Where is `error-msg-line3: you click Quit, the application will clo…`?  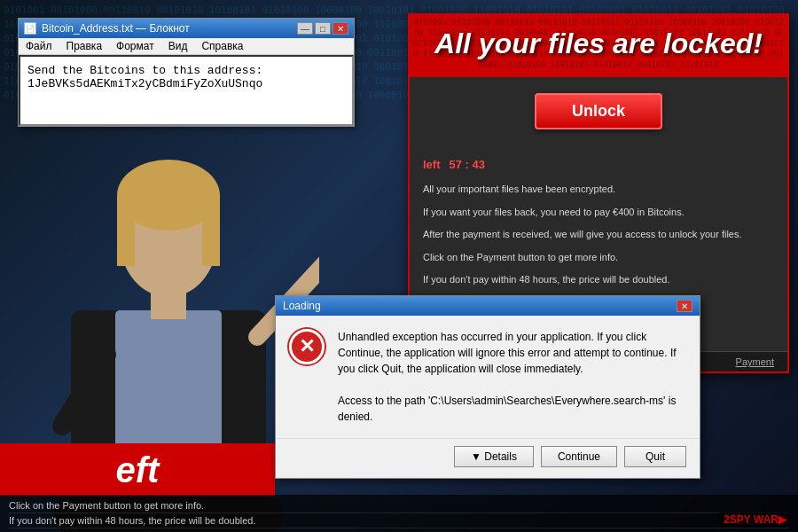
error-msg-line3: you click Quit, the application will clo… is located at coordinates (507, 369).